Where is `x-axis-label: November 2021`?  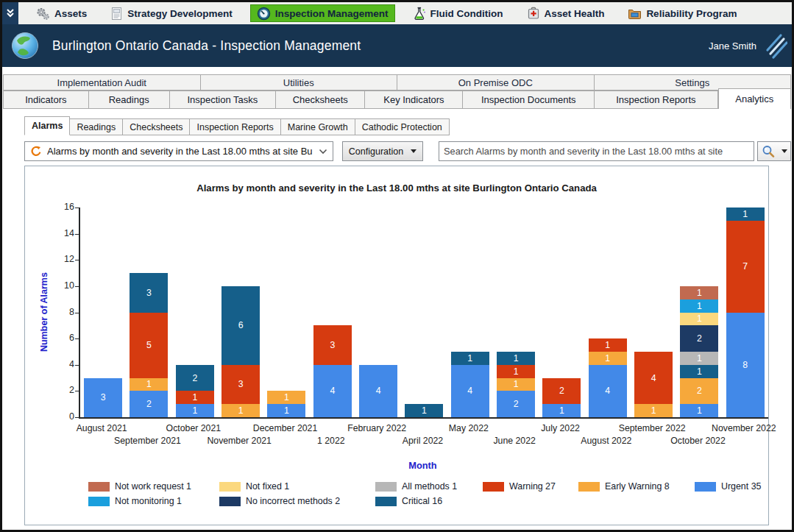 x-axis-label: November 2021 is located at coordinates (239, 441).